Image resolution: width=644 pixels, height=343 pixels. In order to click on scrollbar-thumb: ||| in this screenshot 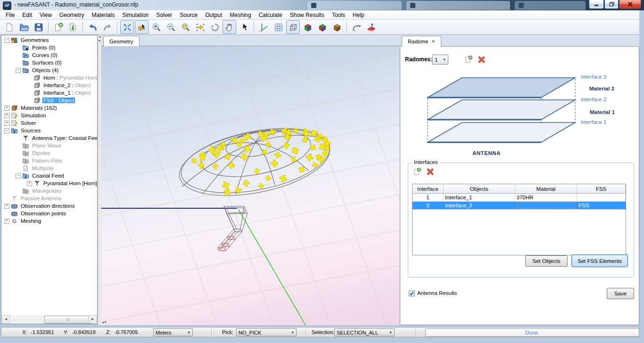, I will do `click(68, 319)`.